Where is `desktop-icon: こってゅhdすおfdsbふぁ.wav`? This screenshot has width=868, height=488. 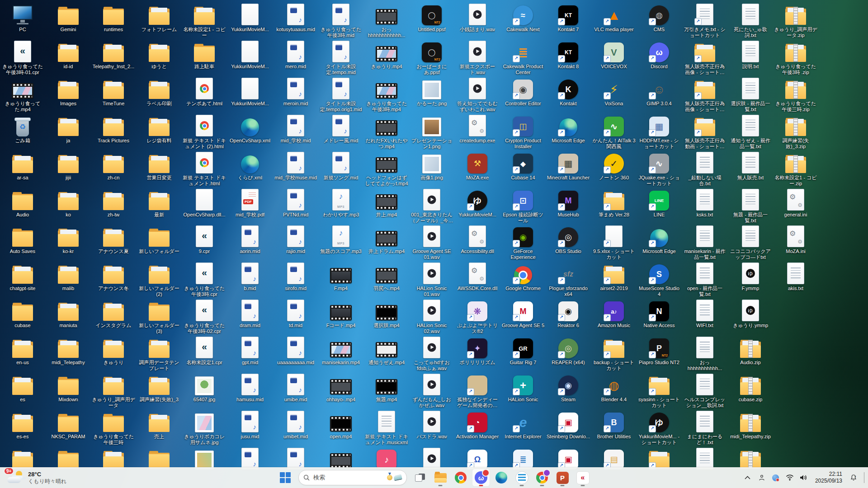
desktop-icon: こってゅhdすおfdsbふぁ.wav is located at coordinates (432, 354).